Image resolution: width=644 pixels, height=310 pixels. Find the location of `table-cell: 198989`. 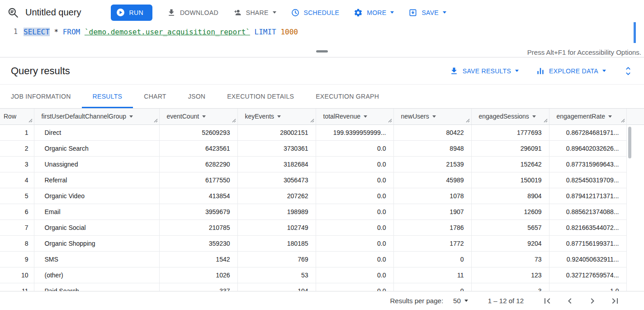

table-cell: 198989 is located at coordinates (277, 212).